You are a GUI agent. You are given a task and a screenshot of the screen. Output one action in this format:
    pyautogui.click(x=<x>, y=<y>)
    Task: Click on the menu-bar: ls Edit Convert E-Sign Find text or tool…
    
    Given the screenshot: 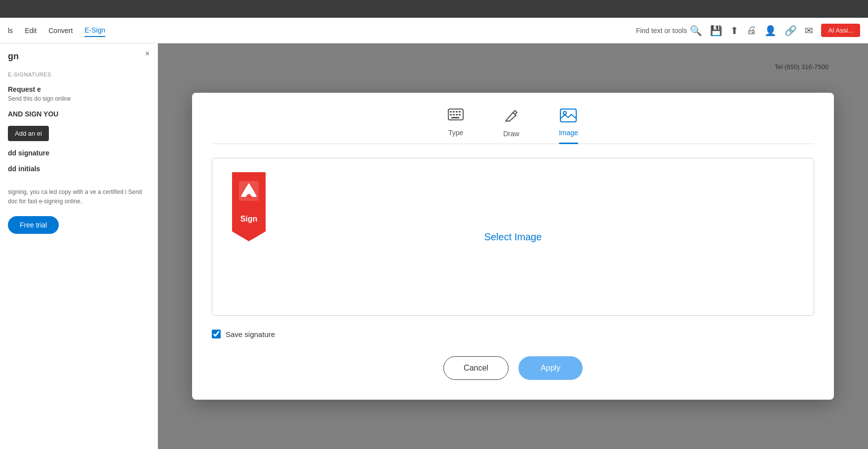 What is the action you would take?
    pyautogui.click(x=434, y=31)
    